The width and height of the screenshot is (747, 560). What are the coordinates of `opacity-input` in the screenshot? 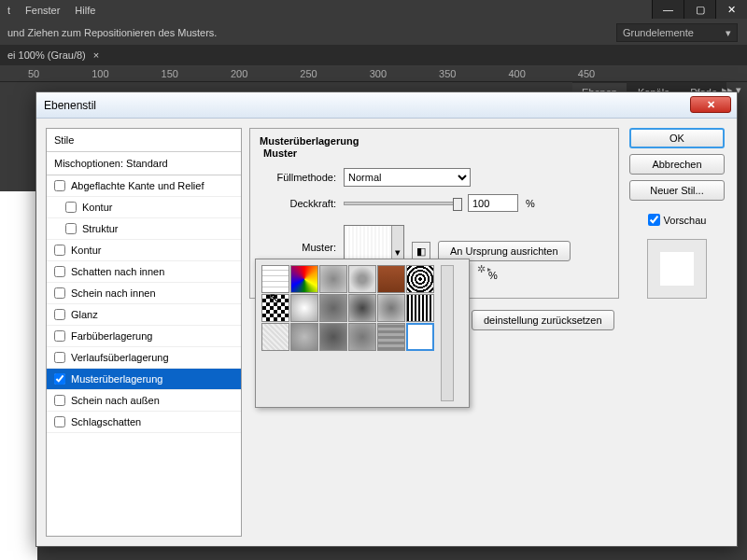 It's located at (493, 203).